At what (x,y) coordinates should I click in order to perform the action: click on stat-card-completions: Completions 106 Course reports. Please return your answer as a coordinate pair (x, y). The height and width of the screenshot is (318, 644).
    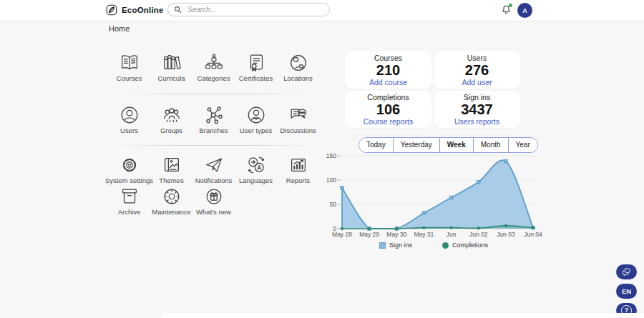
    Looking at the image, I should click on (388, 109).